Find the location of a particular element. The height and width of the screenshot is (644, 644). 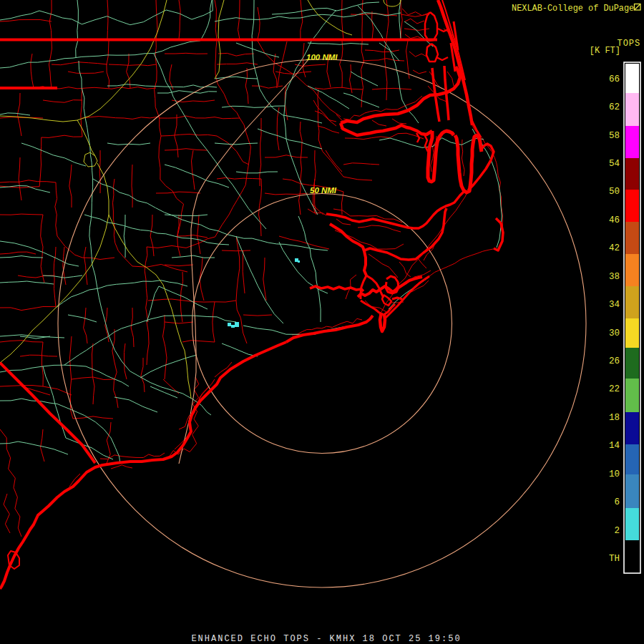

svg-text: 30 is located at coordinates (614, 333).